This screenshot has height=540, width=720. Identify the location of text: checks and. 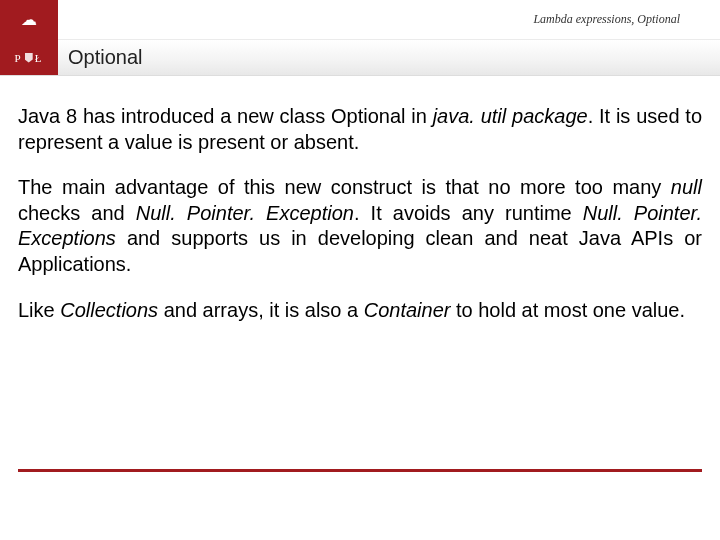
(77, 213).